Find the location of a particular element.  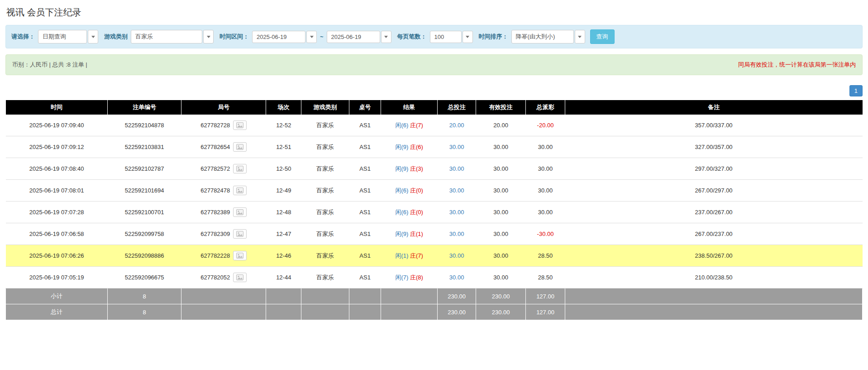

time-range-label: 时间区间： is located at coordinates (234, 37).